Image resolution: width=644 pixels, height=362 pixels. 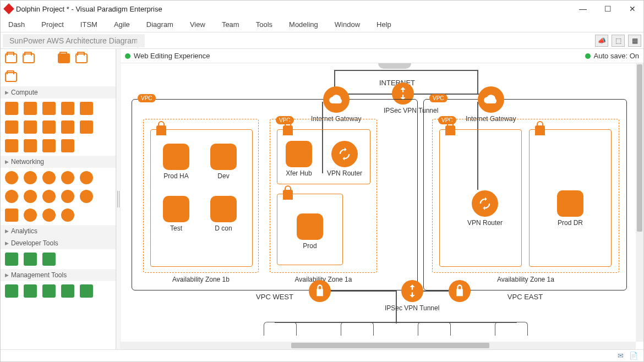 I want to click on node-xfer-hub: Xfer Hub, so click(x=299, y=159).